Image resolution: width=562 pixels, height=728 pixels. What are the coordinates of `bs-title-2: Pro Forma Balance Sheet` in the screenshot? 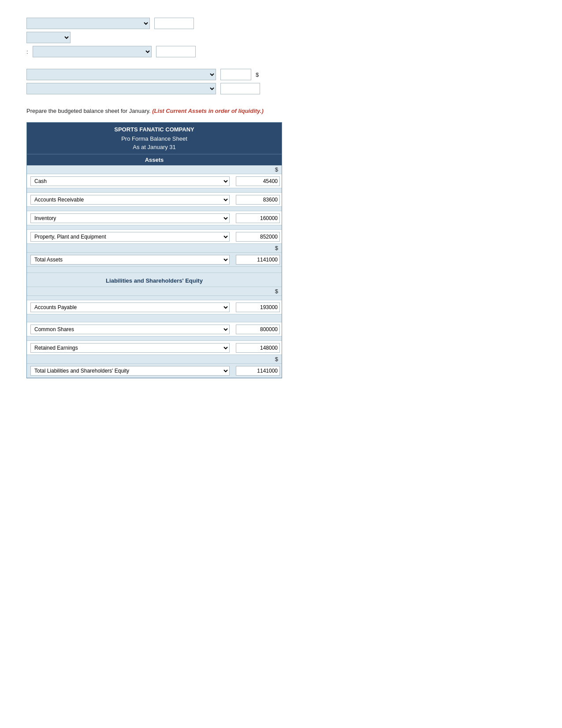 It's located at (154, 138).